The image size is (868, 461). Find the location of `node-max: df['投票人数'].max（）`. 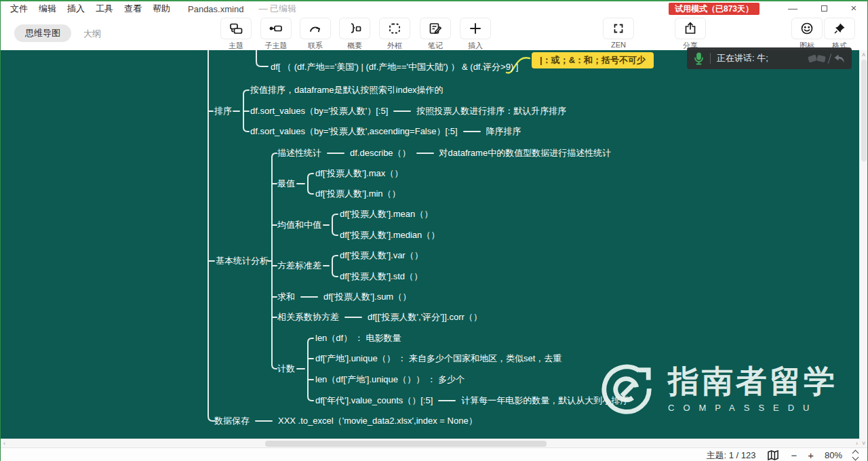

node-max: df['投票人数'].max（） is located at coordinates (359, 174).